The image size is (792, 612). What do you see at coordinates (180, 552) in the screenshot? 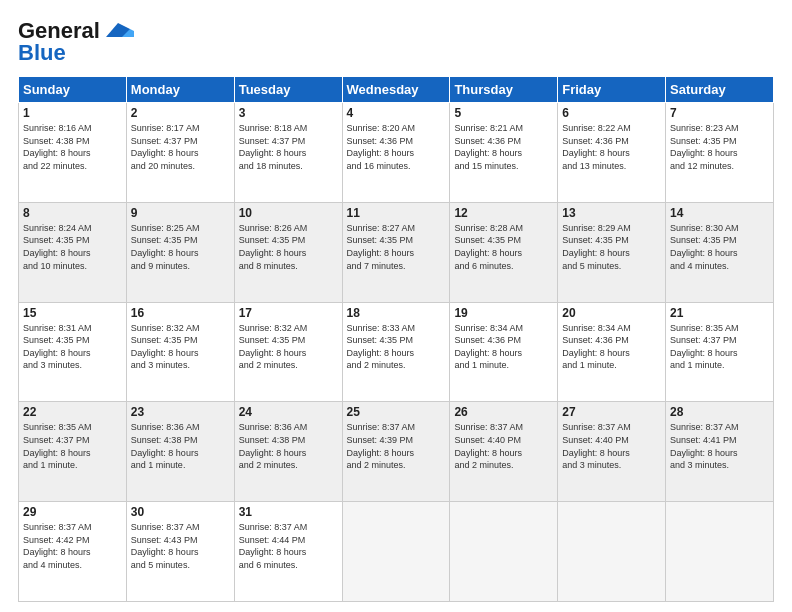
I see `calendar-cell: 30Sunrise: 8:37 AM Sunset: 4:43 PM Dayli…` at bounding box center [180, 552].